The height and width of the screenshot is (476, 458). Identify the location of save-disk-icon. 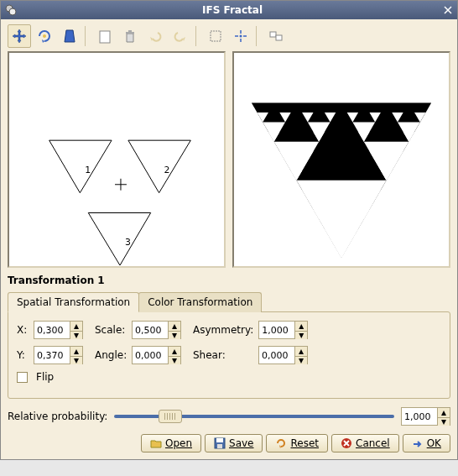
(220, 443).